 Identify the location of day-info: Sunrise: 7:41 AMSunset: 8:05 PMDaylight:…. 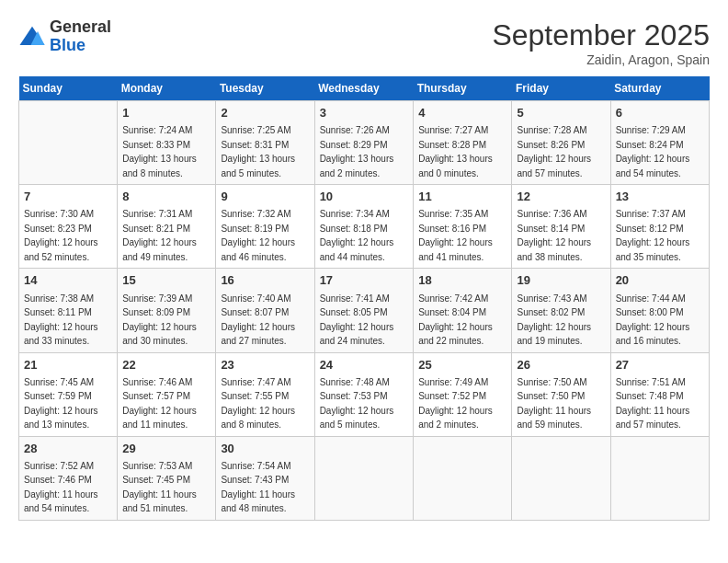
(357, 320).